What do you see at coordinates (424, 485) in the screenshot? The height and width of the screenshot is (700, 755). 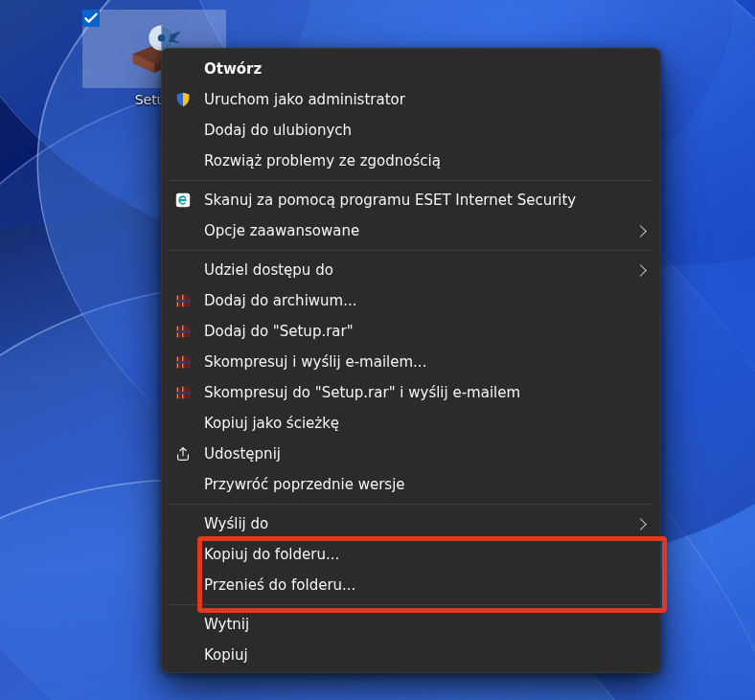 I see `menu-restore-previous-label: Przywróć poprzednie wersje` at bounding box center [424, 485].